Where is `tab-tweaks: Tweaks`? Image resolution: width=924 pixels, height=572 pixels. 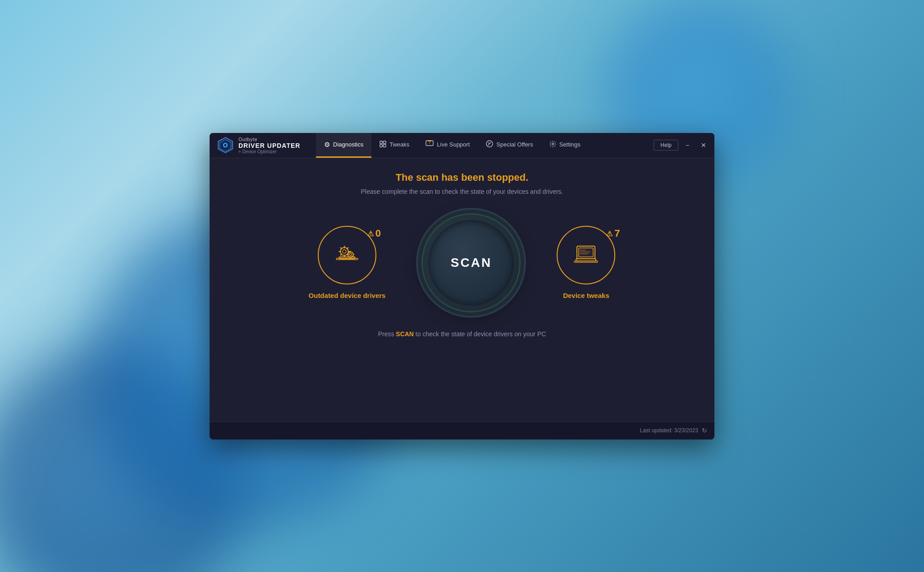
tab-tweaks: Tweaks is located at coordinates (394, 145).